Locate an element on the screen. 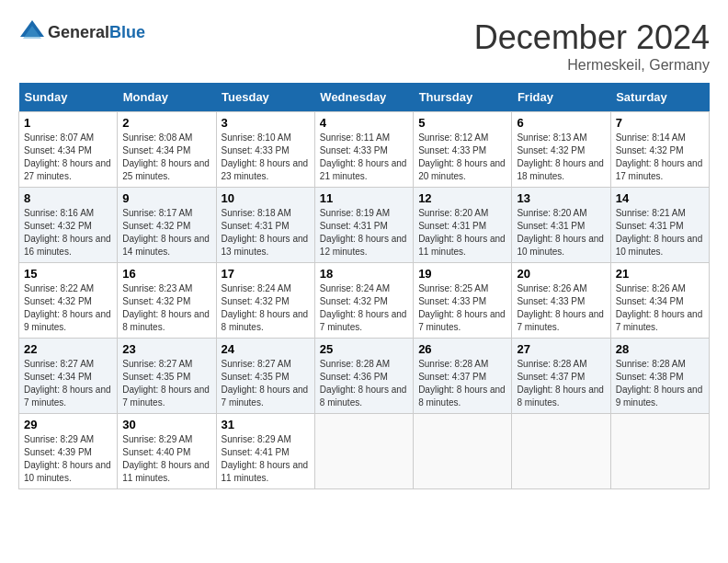  table-row: 17Sunrise: 8:24 AM Sunset: 4:32 PM Dayli… is located at coordinates (265, 301).